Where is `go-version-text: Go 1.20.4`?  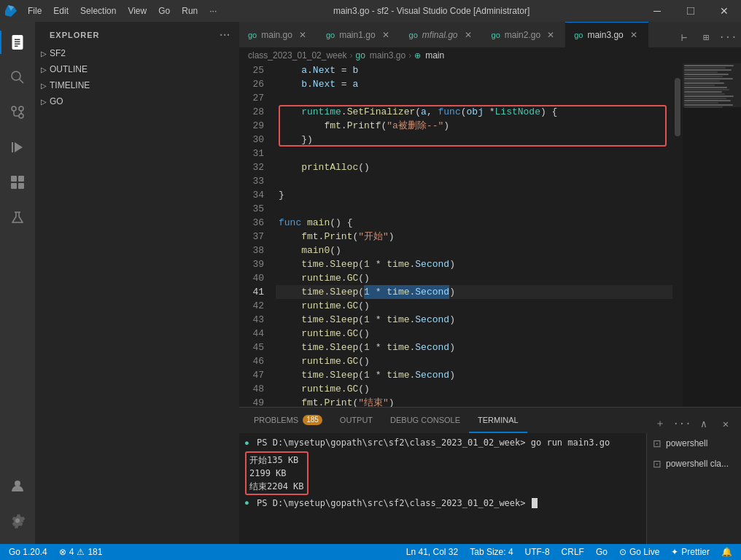 go-version-text: Go 1.20.4 is located at coordinates (28, 552).